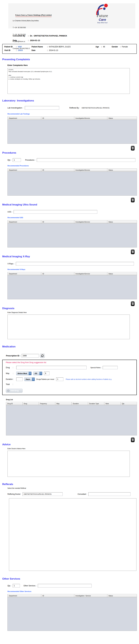  Describe the element at coordinates (42, 356) in the screenshot. I see `prescription-refresh-button` at that location.